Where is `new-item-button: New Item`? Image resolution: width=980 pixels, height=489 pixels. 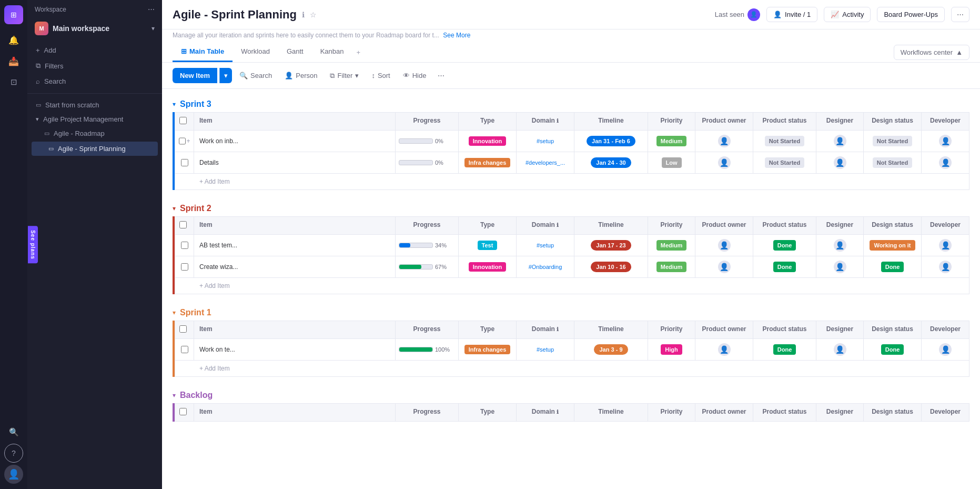
new-item-button: New Item is located at coordinates (195, 76).